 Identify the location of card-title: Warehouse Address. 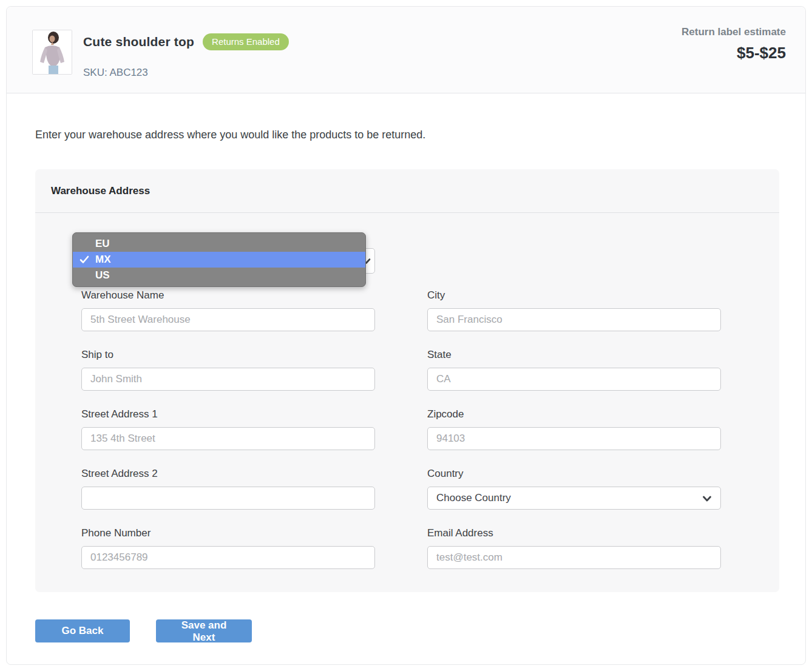
(101, 191).